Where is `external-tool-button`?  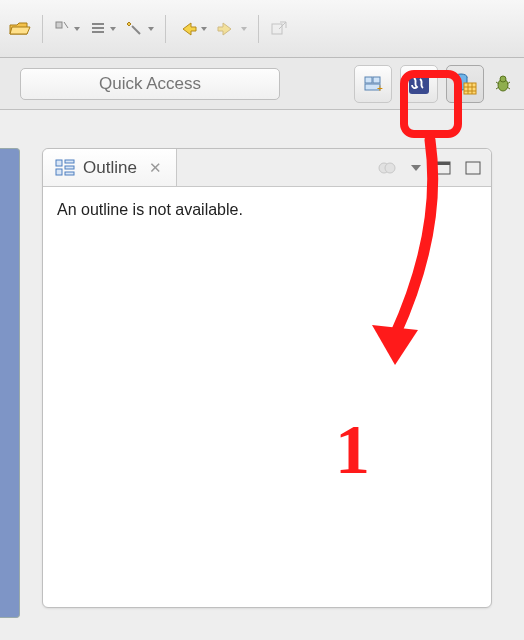 external-tool-button is located at coordinates (280, 29).